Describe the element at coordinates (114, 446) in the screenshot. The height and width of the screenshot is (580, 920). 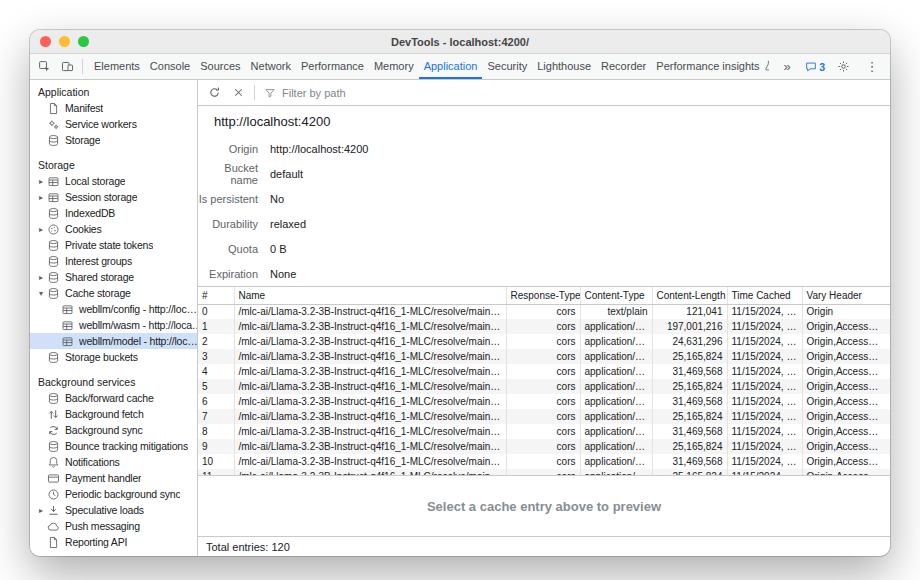
I see `sidebar-item-bounce-tracking-mitigations: Bounce tracking mitigations` at that location.